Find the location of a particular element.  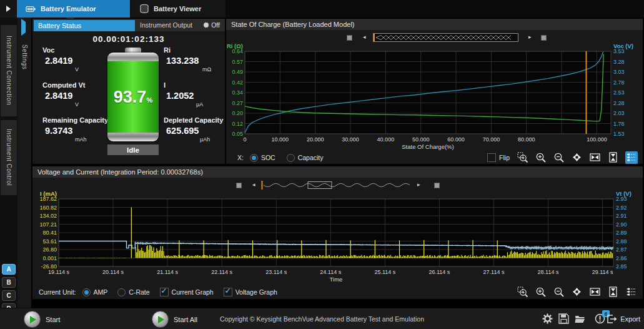

svg-text: 10.000 is located at coordinates (280, 139).